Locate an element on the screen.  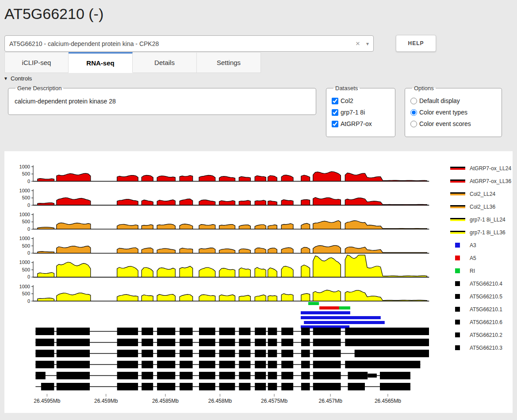
x-axis-label: 26.457Mb is located at coordinates (330, 401).